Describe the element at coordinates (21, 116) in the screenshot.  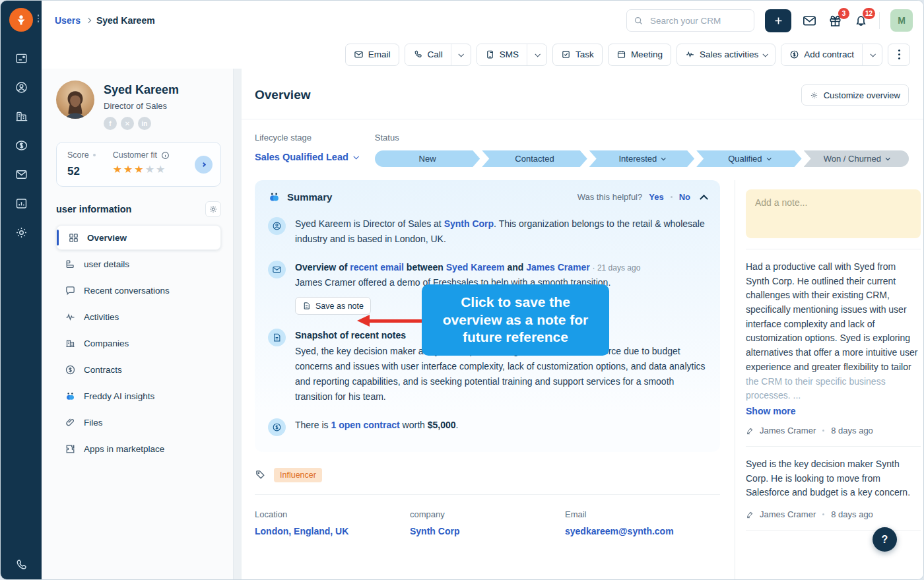
I see `companies-icon` at that location.